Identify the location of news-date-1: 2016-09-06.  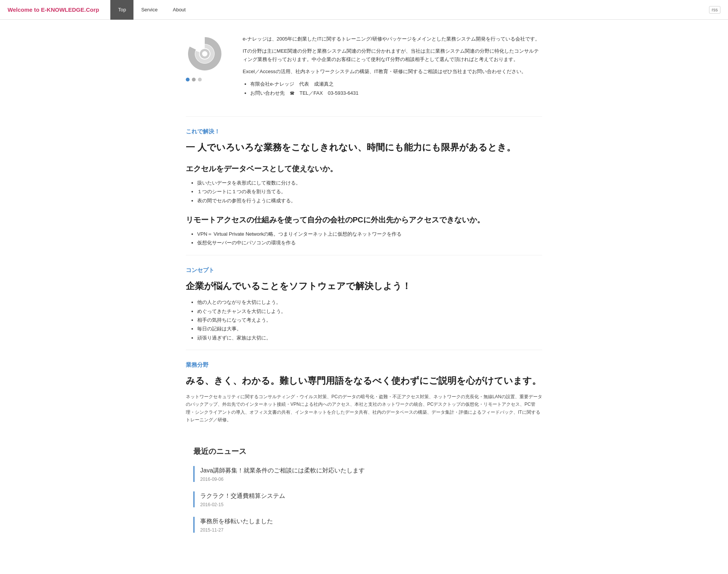
(371, 479).